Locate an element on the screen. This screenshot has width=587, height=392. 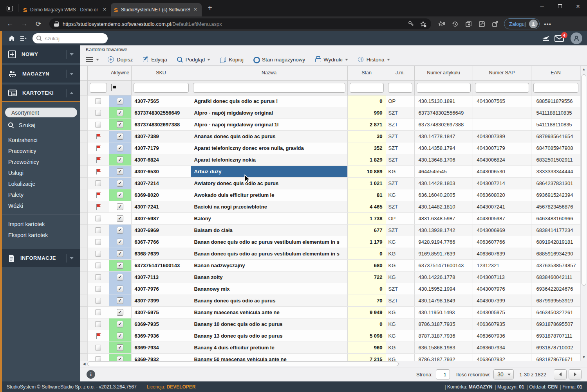
numer-sap-cell: 4043007399 is located at coordinates (502, 300).